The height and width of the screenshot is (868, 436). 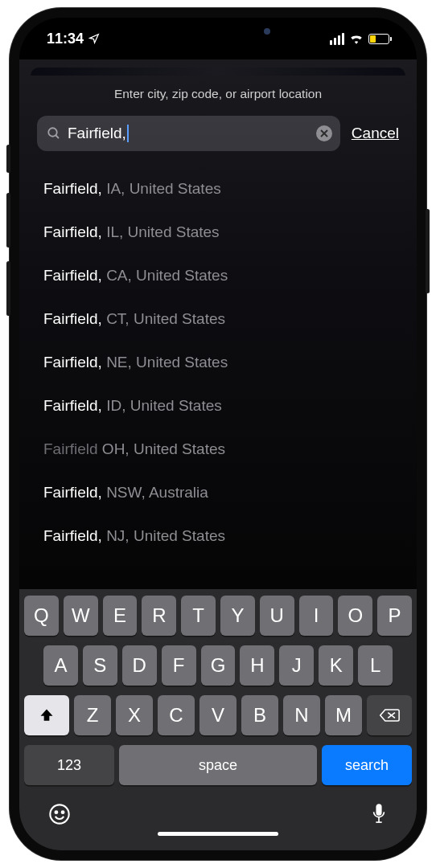 I want to click on result-item: Fairfield, NE, United States, so click(x=218, y=362).